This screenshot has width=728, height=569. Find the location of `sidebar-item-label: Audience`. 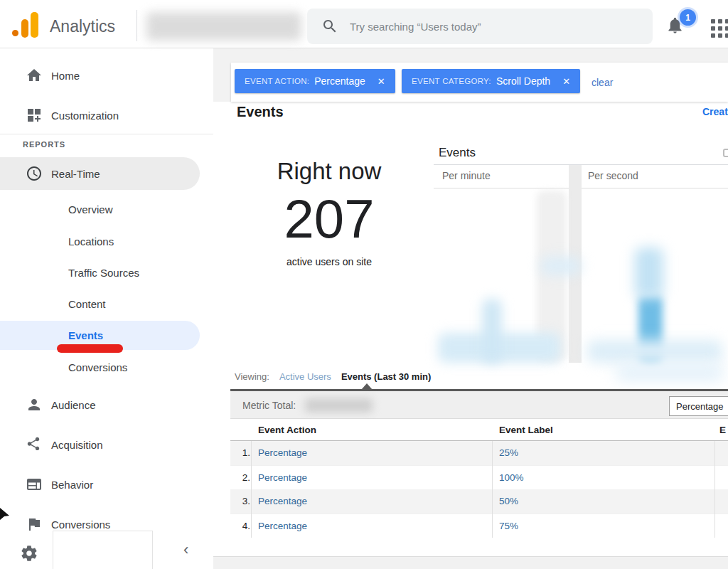

sidebar-item-label: Audience is located at coordinates (74, 405).